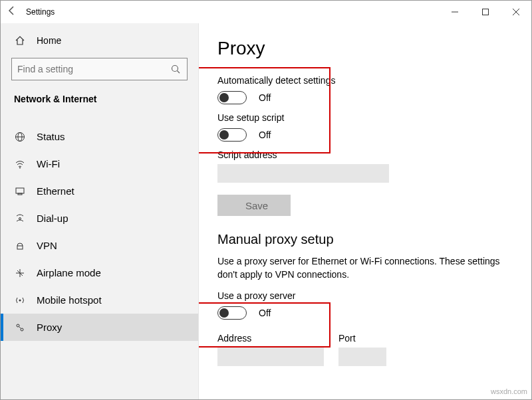  What do you see at coordinates (20, 41) in the screenshot?
I see `home-icon` at bounding box center [20, 41].